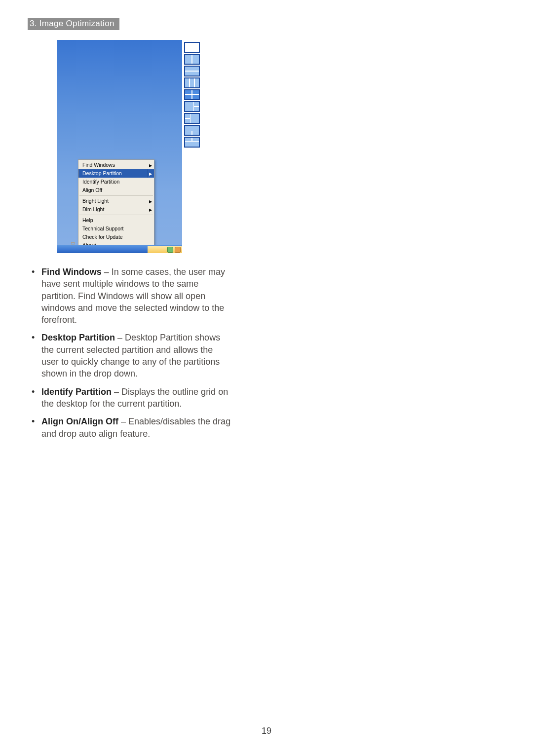  What do you see at coordinates (130, 353) in the screenshot?
I see `feature-description-list: Find Windows – In some cases, the user m…` at bounding box center [130, 353].